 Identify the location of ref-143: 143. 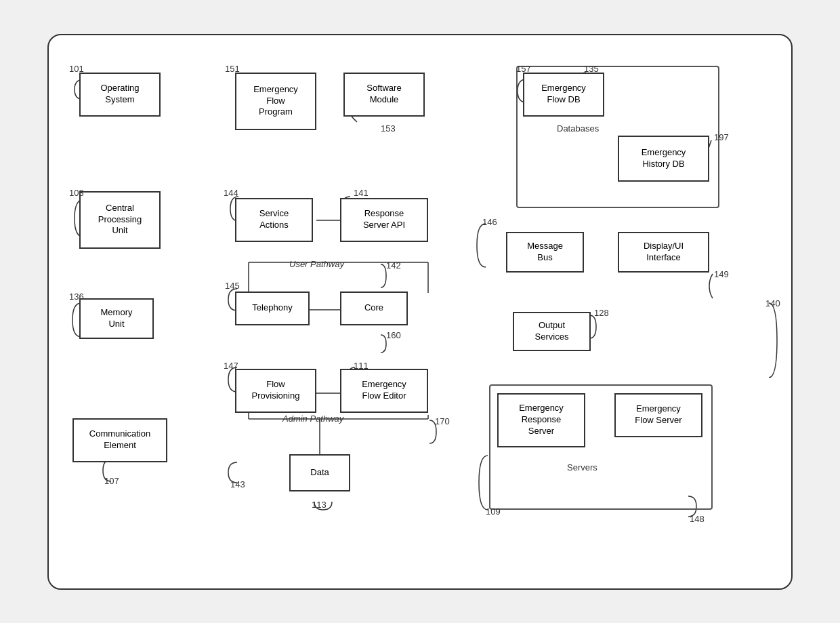
(238, 484).